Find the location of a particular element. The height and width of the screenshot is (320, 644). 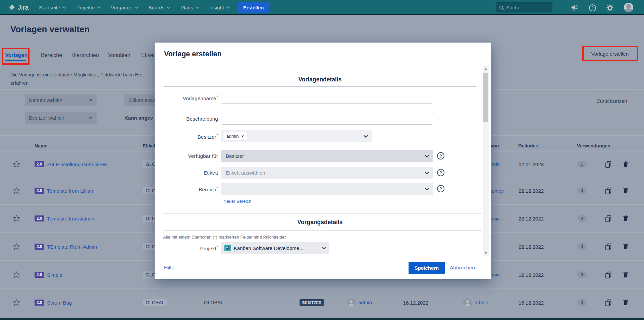

nav-item-projekte: Projekte is located at coordinates (89, 7).